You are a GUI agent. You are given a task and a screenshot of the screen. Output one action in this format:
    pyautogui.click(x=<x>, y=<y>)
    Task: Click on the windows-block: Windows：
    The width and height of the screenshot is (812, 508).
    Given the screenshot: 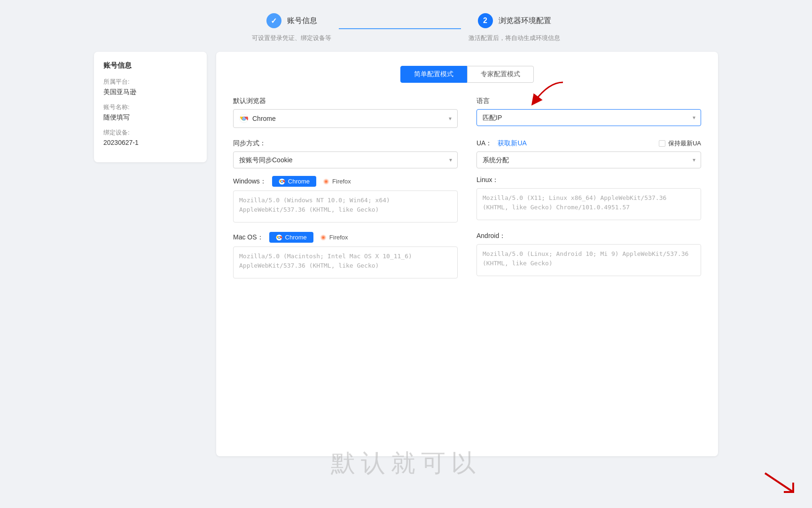 What is the action you would take?
    pyautogui.click(x=345, y=199)
    